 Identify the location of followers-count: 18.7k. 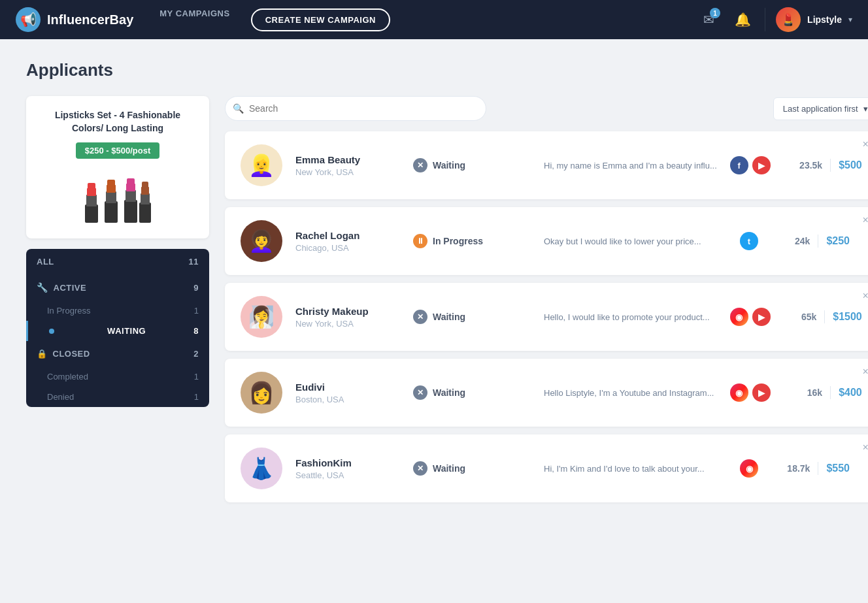
(799, 468).